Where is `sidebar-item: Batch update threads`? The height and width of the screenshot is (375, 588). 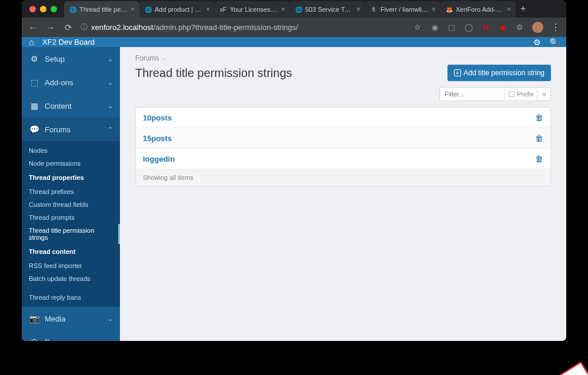
sidebar-item: Batch update threads is located at coordinates (71, 279).